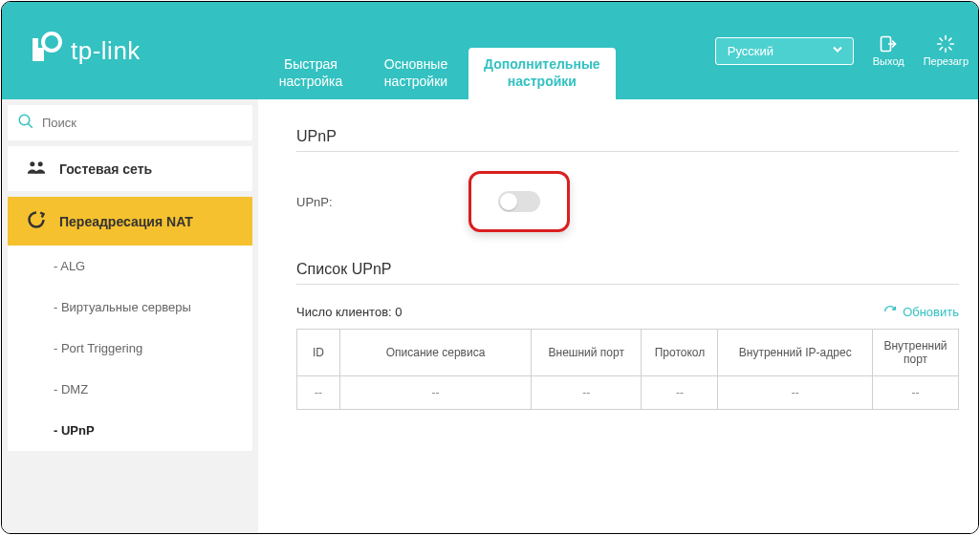  What do you see at coordinates (26, 122) in the screenshot?
I see `search-icon` at bounding box center [26, 122].